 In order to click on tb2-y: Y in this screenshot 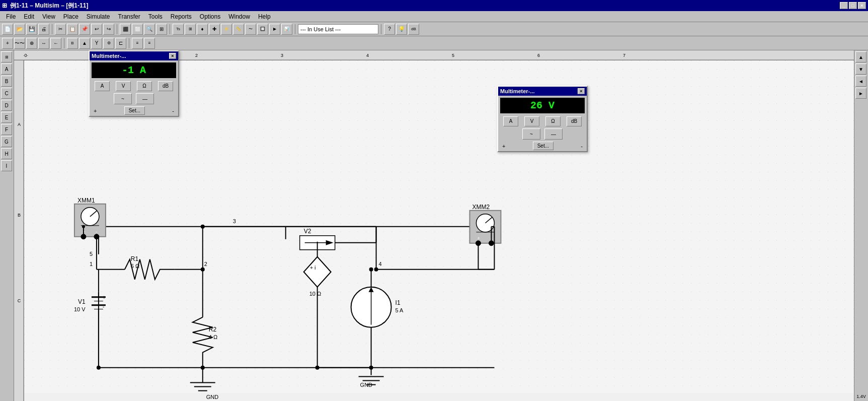, I will do `click(97, 43)`.